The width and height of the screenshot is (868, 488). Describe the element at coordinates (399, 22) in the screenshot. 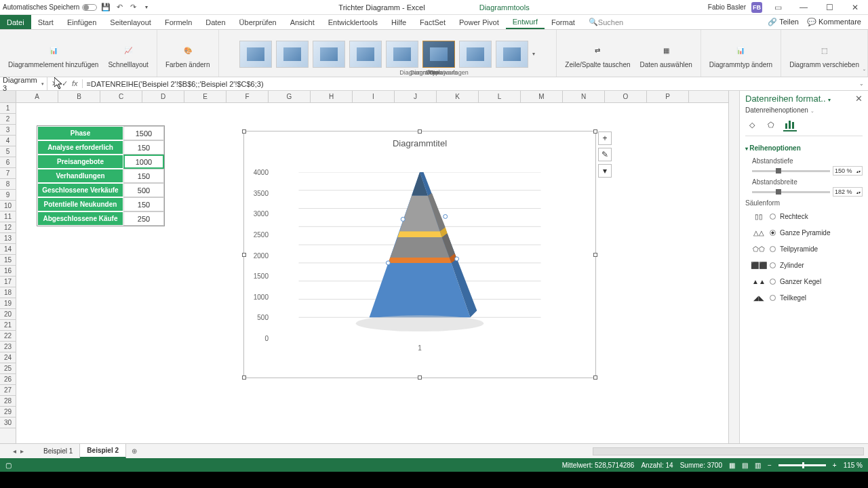

I see `tab-hilfe: Hilfe` at that location.